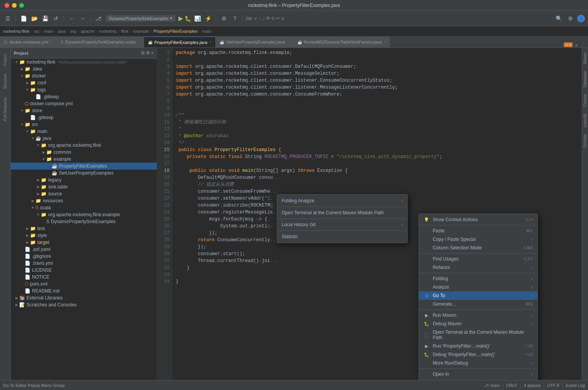 The width and height of the screenshot is (588, 390). Describe the element at coordinates (478, 231) in the screenshot. I see `cm-paste: Paste ⌘V` at that location.